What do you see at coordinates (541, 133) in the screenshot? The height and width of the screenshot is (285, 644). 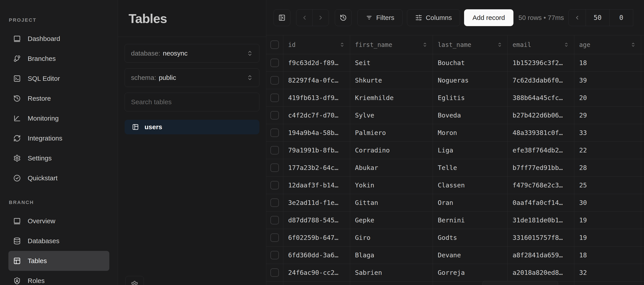 I see `cell-email: 48a339381c0f…` at bounding box center [541, 133].